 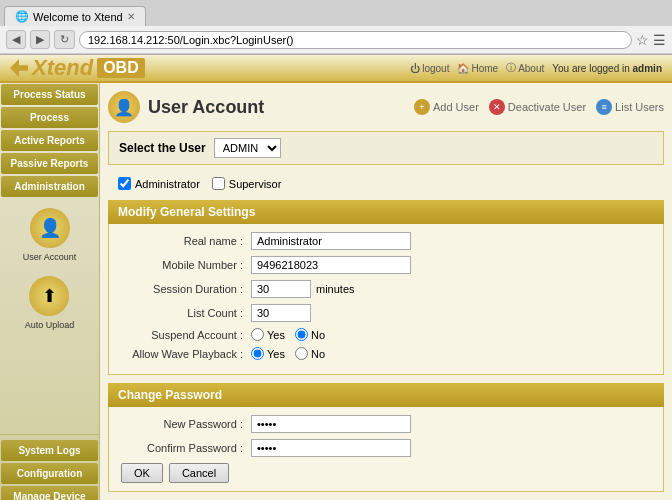 I want to click on home-label: Home, so click(x=484, y=68).